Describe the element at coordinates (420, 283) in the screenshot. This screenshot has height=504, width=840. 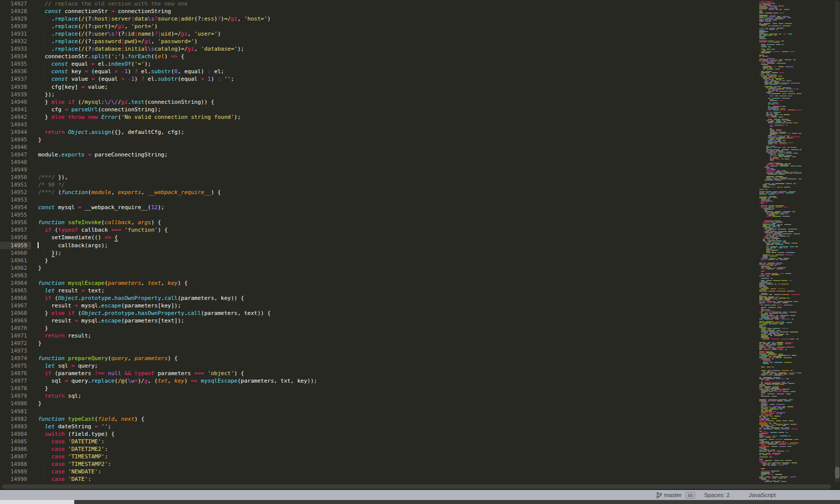
I see `code-line: 14964function mysqlEscape(parameters, te…` at that location.